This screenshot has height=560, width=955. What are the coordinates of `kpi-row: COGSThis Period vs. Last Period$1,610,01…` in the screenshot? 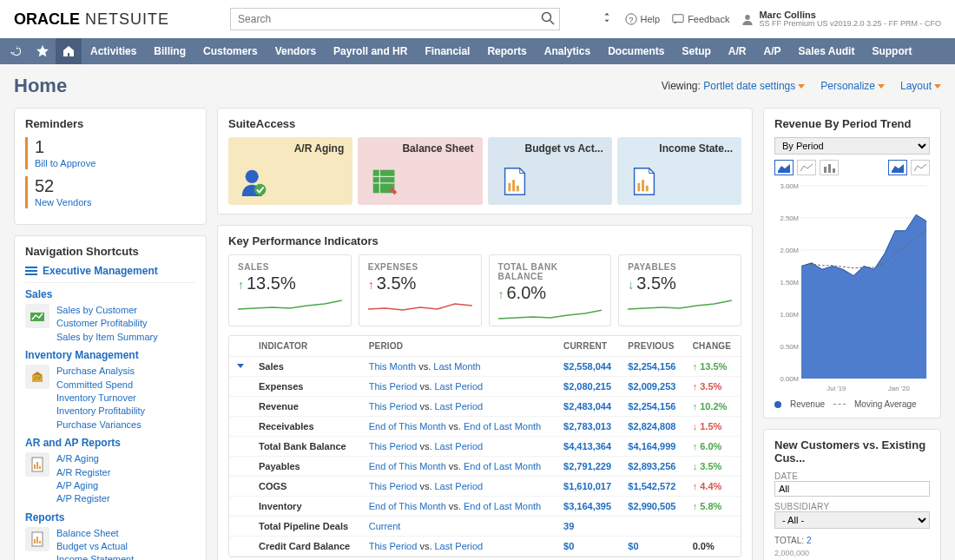 It's located at (484, 486).